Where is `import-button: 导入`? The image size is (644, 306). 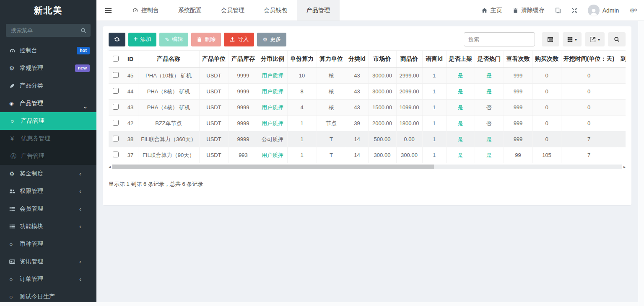 import-button: 导入 is located at coordinates (239, 39).